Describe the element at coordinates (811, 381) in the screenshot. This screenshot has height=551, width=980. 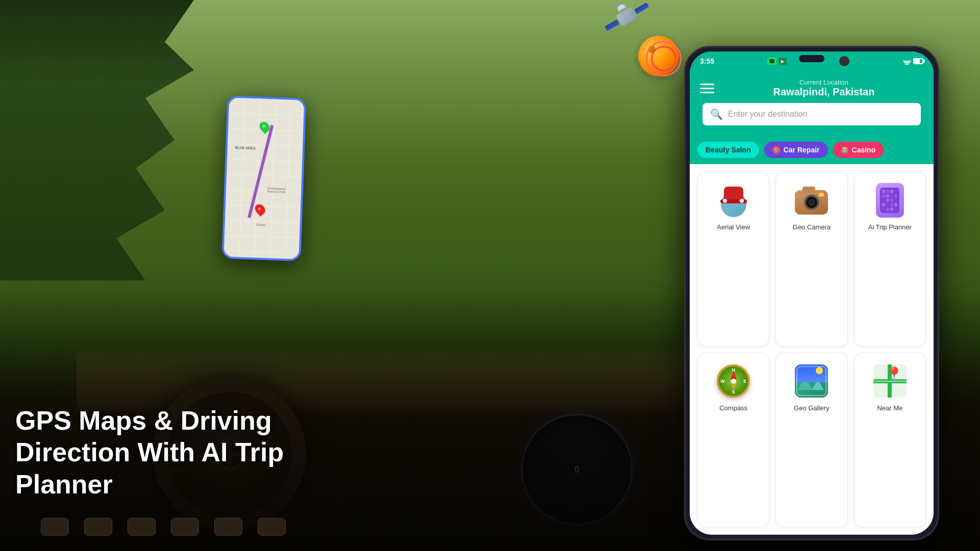
I see `gallery-frame` at that location.